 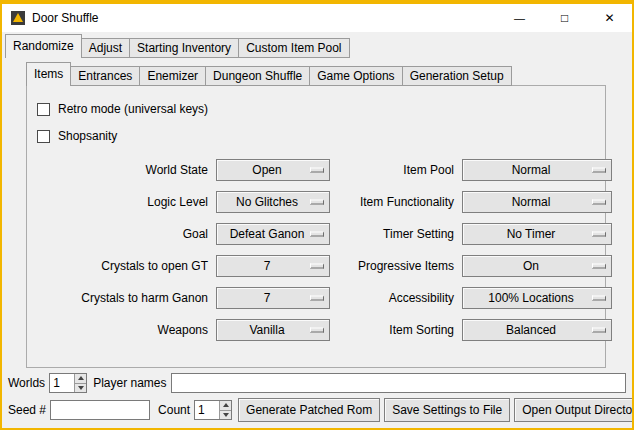 I want to click on crystals-gt-label: Crystals to open GT, so click(x=120, y=266).